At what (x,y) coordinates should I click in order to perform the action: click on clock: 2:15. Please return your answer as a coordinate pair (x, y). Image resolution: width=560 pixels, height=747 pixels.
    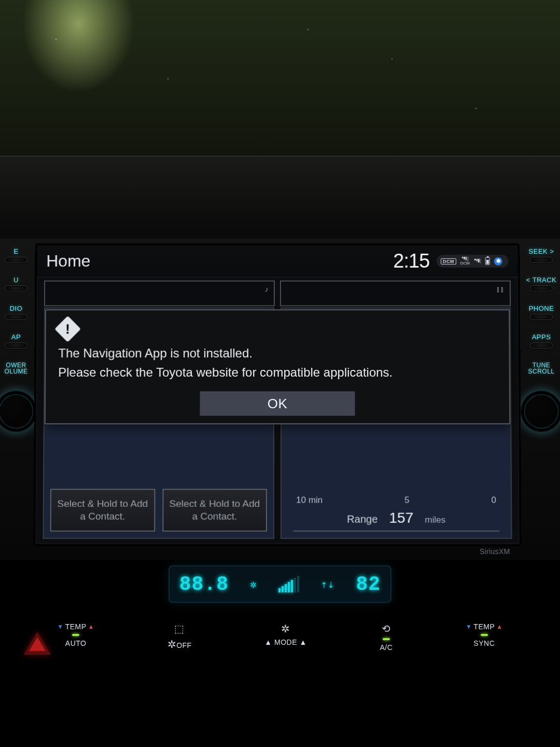
    Looking at the image, I should click on (411, 261).